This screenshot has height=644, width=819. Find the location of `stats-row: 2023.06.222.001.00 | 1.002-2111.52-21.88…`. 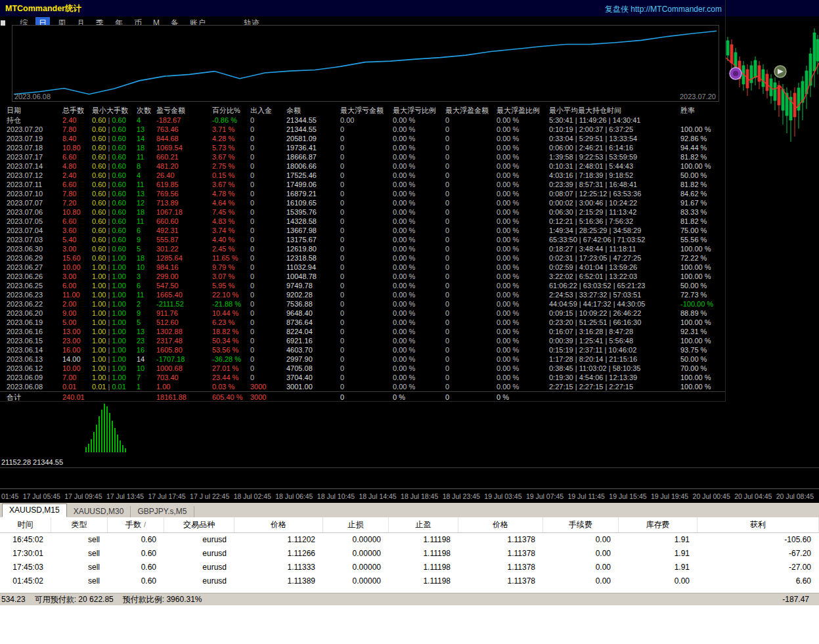

stats-row: 2023.06.222.001.00 | 1.002-2111.52-21.88… is located at coordinates (363, 304).